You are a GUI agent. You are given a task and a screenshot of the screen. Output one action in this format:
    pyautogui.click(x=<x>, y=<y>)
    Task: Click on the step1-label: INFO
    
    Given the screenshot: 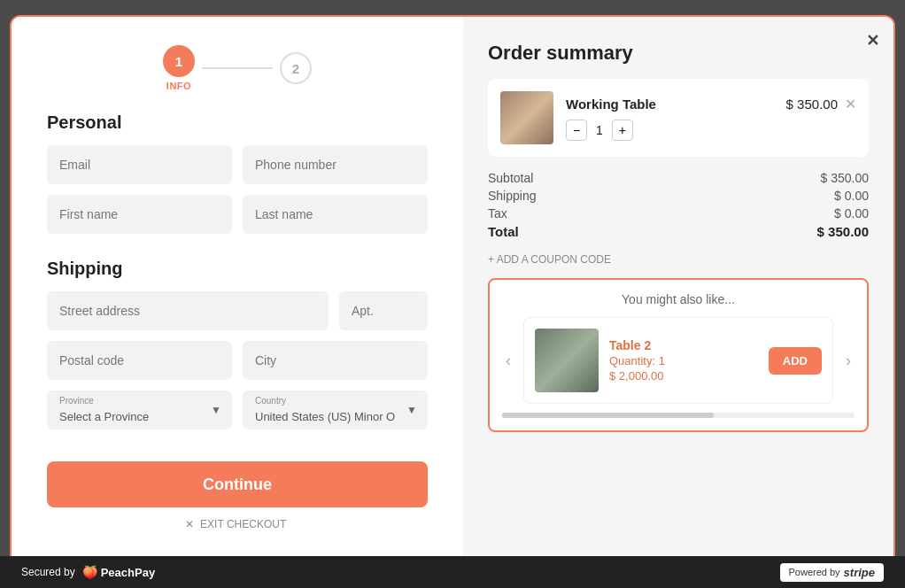 What is the action you would take?
    pyautogui.click(x=179, y=86)
    